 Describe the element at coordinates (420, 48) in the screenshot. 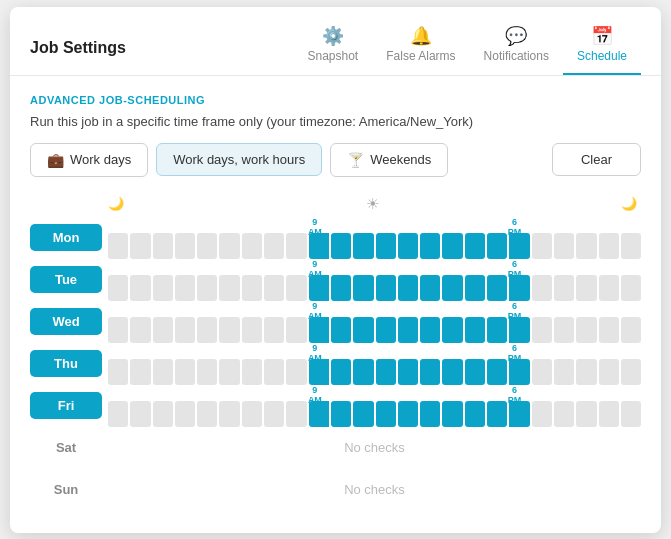

I see `tab-false-alarms: 🔔 False Alarms` at that location.